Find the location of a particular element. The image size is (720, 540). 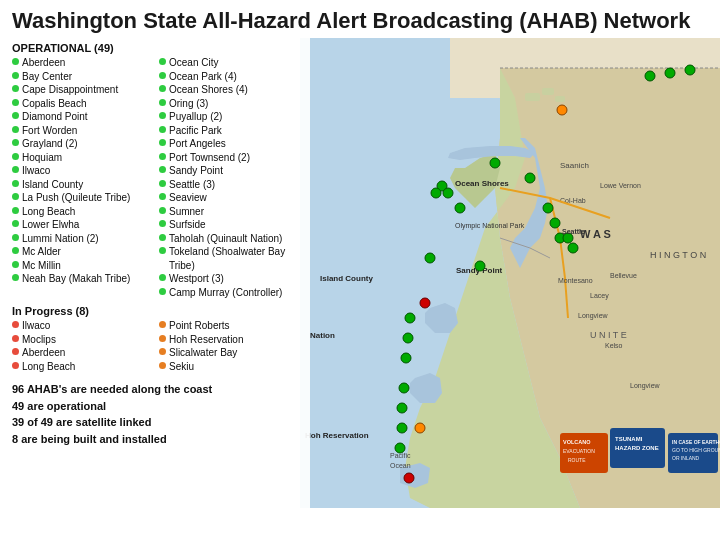

list-item: Copalis Beach is located at coordinates (84, 104).